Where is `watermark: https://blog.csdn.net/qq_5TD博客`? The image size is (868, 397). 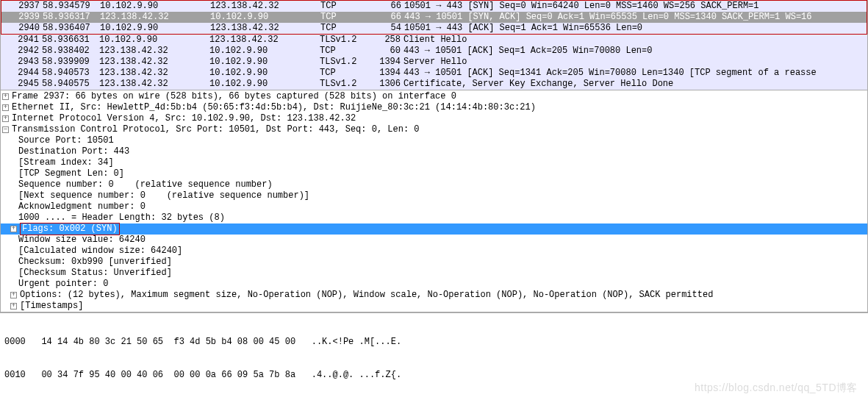 watermark: https://blog.csdn.net/qq_5TD博客 is located at coordinates (776, 388).